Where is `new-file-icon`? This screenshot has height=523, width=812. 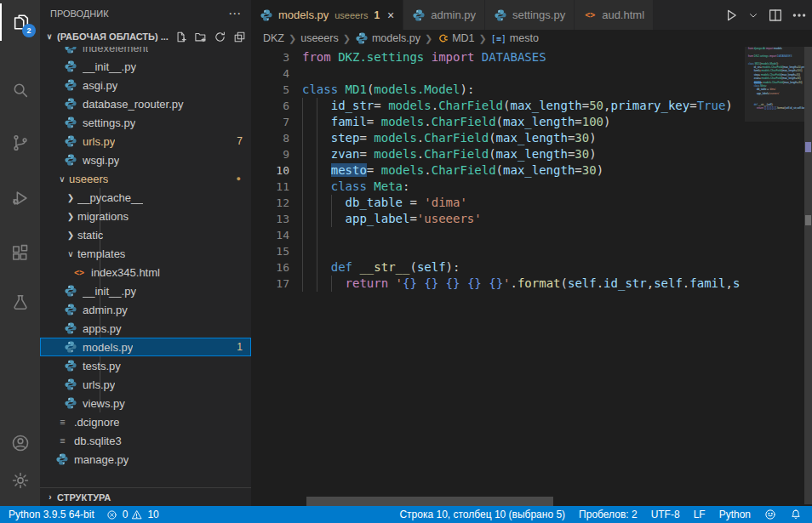 new-file-icon is located at coordinates (180, 37).